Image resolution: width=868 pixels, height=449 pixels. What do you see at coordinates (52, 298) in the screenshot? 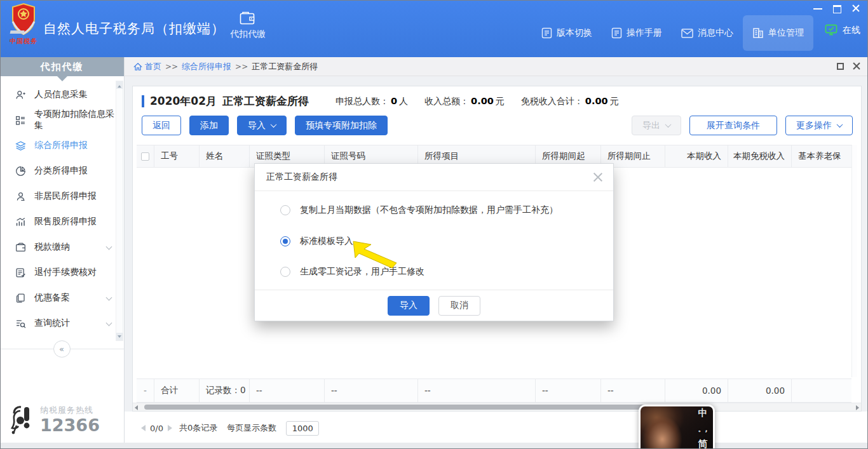
I see `sidebar-item-label: 优惠备案` at bounding box center [52, 298].